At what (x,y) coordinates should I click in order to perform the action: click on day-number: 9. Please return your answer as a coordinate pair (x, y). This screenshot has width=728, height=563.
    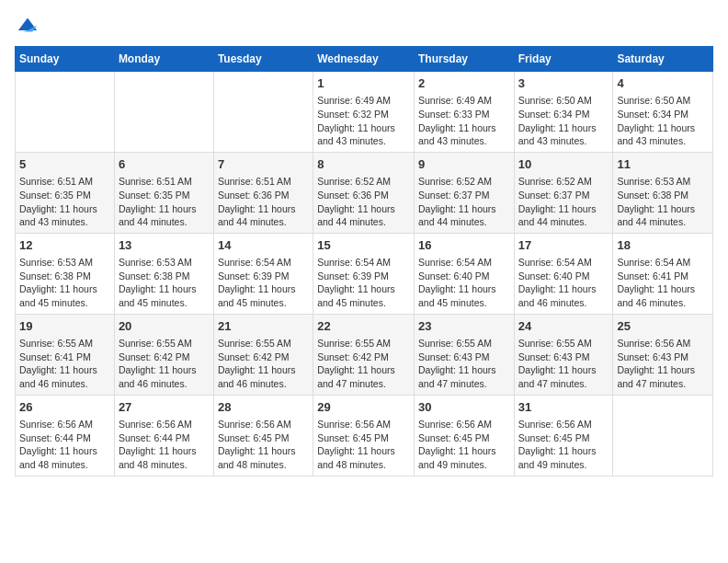
    Looking at the image, I should click on (464, 165).